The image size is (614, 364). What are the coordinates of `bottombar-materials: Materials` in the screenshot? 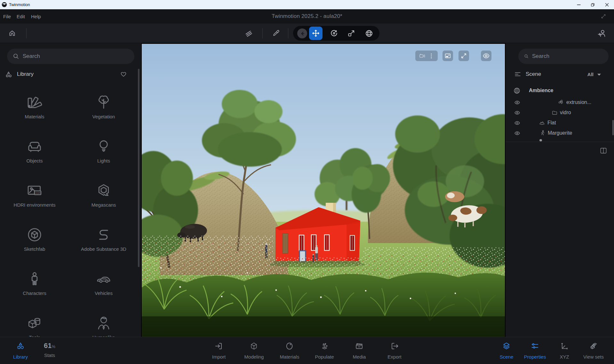 It's located at (290, 348).